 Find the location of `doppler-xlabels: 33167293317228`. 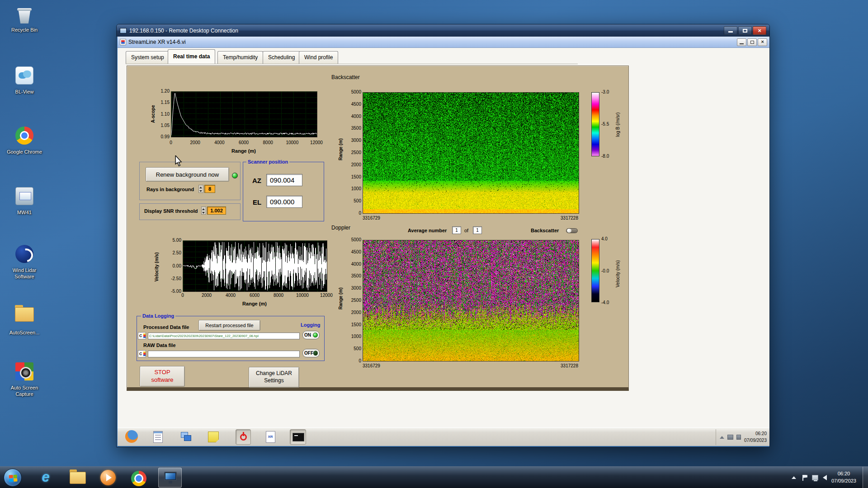

doppler-xlabels: 33167293317228 is located at coordinates (470, 366).